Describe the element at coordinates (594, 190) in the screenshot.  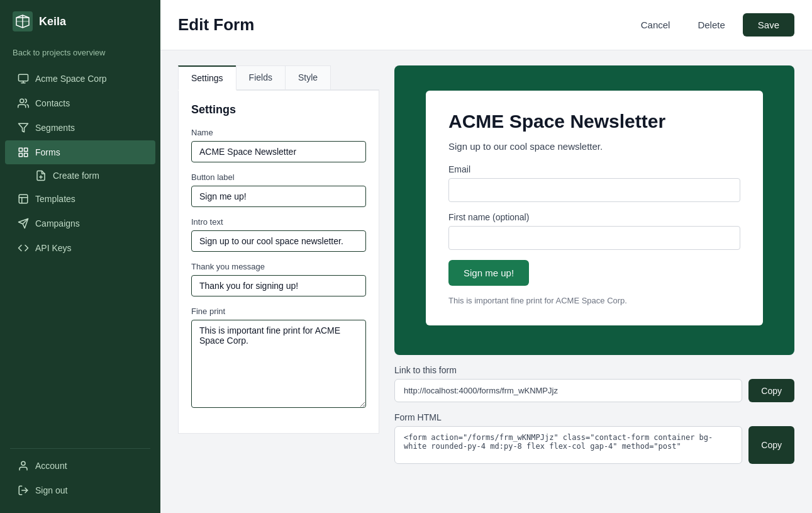
I see `preview-email-input` at that location.